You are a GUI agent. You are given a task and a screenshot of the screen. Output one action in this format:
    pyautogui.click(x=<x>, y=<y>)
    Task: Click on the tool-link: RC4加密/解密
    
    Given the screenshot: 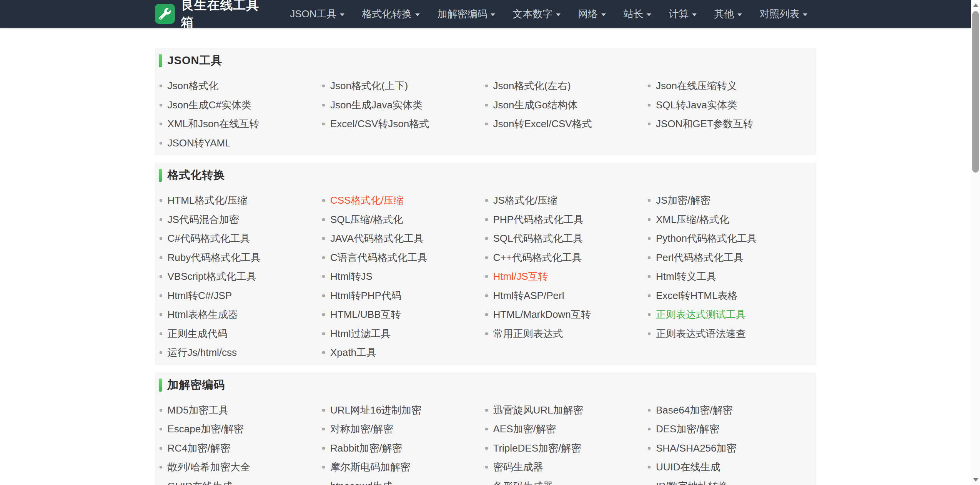 What is the action you would take?
    pyautogui.click(x=240, y=448)
    